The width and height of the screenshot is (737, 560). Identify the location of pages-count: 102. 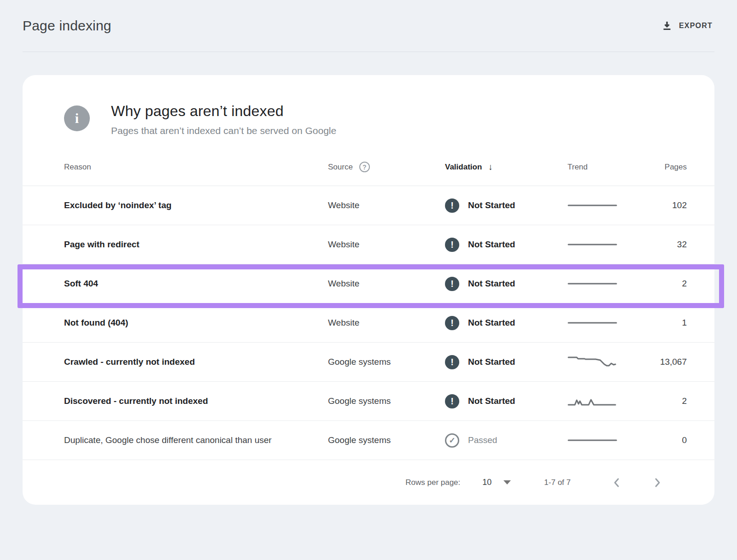
(679, 205).